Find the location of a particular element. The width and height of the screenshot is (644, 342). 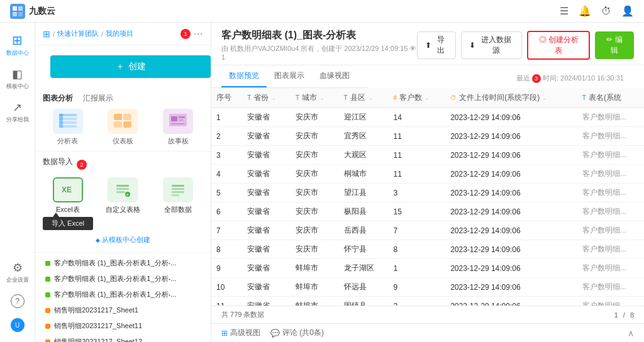

comments-tab: 💬 评论 (共0条) is located at coordinates (297, 333).